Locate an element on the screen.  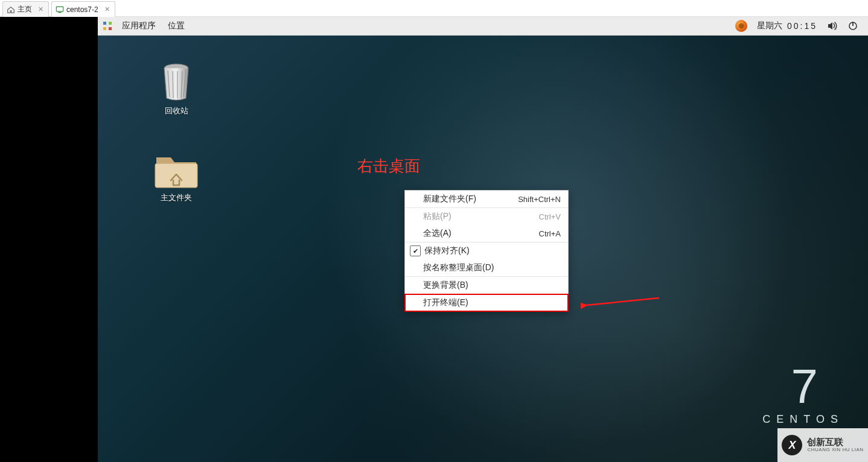
ctx-select-all-label: 全选(A) is located at coordinates (481, 233).